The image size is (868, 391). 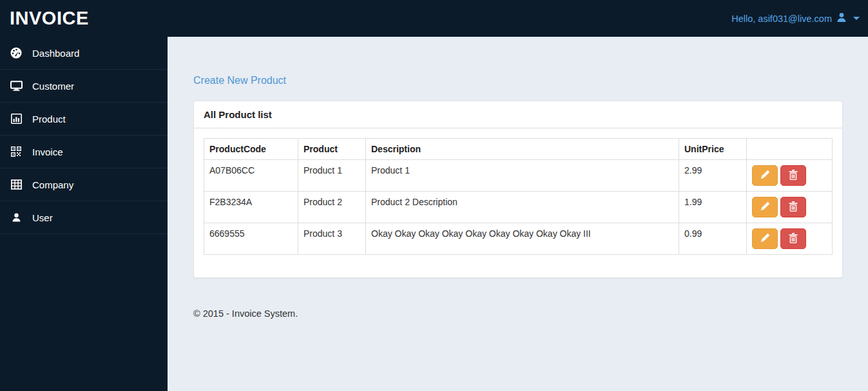 I want to click on bar-chart-icon, so click(x=16, y=119).